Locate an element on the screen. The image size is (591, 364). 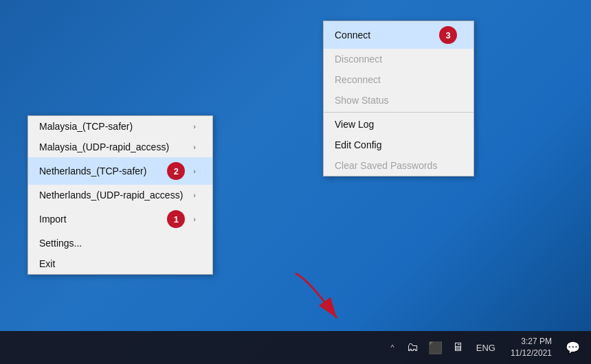
menu-item-connect-label: Connect is located at coordinates (353, 35).